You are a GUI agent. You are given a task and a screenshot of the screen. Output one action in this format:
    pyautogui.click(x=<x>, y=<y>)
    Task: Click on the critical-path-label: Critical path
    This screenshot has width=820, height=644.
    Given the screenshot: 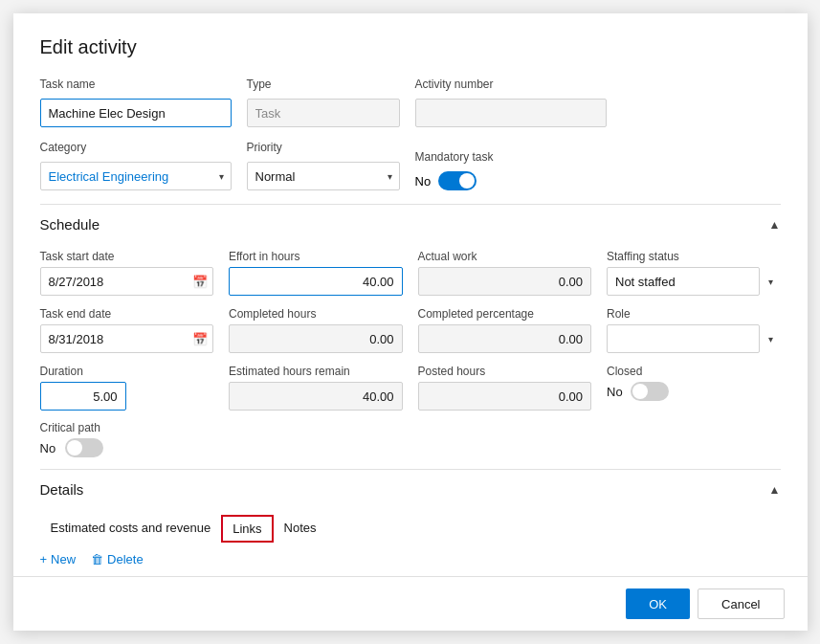 What is the action you would take?
    pyautogui.click(x=71, y=428)
    